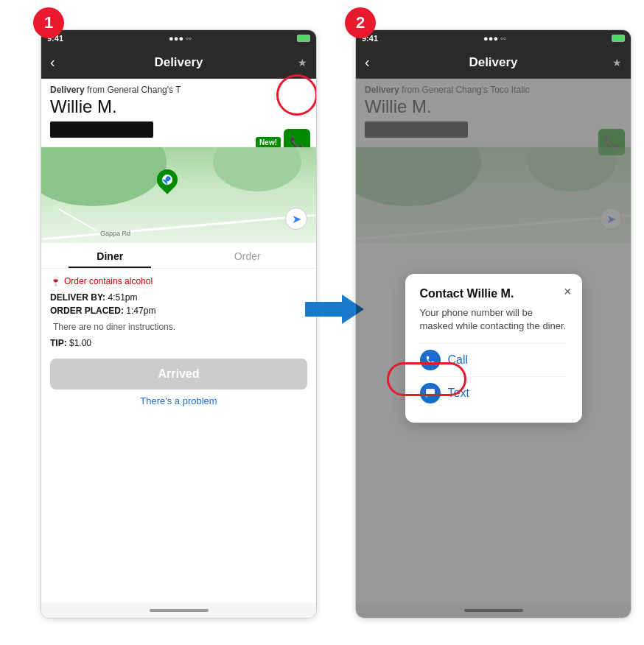 The height and width of the screenshot is (645, 644). I want to click on wine-icon-1: 🍷, so click(56, 281).